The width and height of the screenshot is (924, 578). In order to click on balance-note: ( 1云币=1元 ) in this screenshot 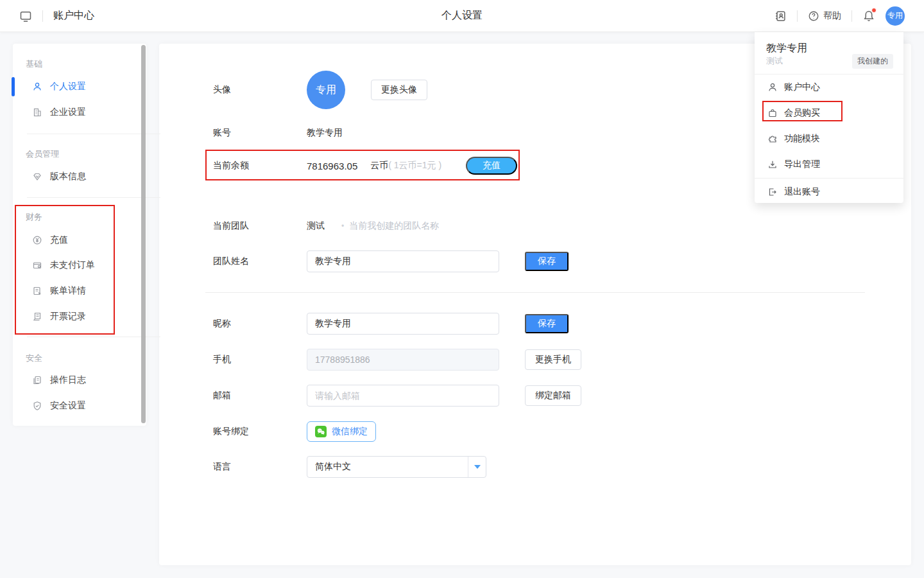, I will do `click(415, 166)`.